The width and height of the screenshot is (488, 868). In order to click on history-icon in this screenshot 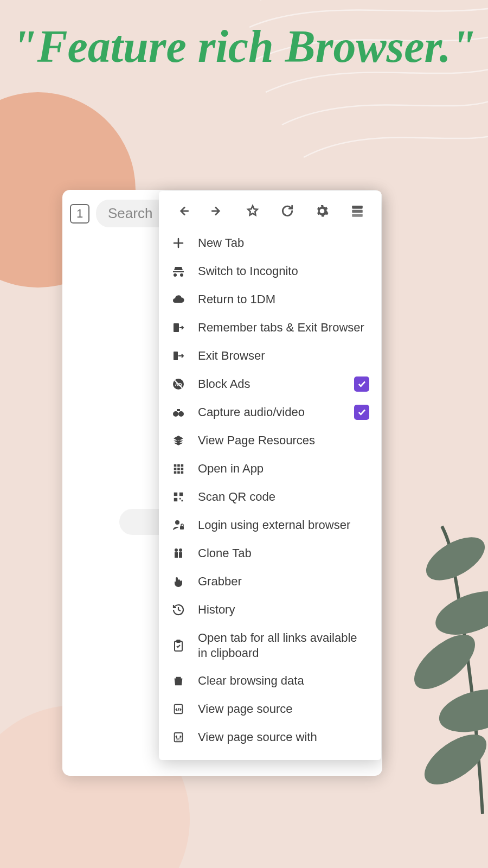, I will do `click(178, 610)`.